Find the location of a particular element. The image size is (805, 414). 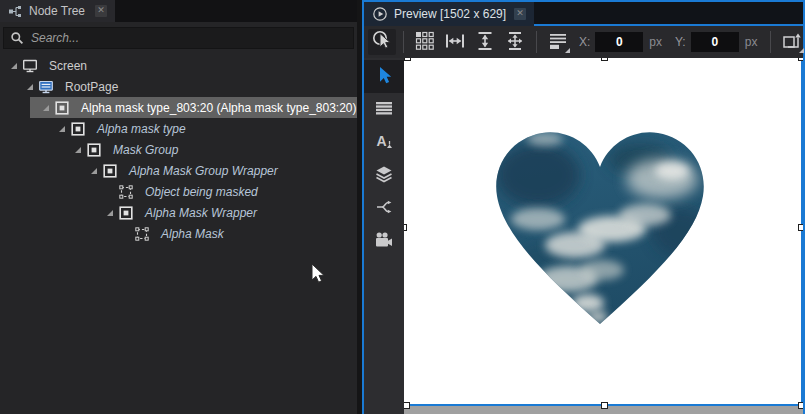

tree-row-label: Alpha Mask Wrapper is located at coordinates (196, 213).